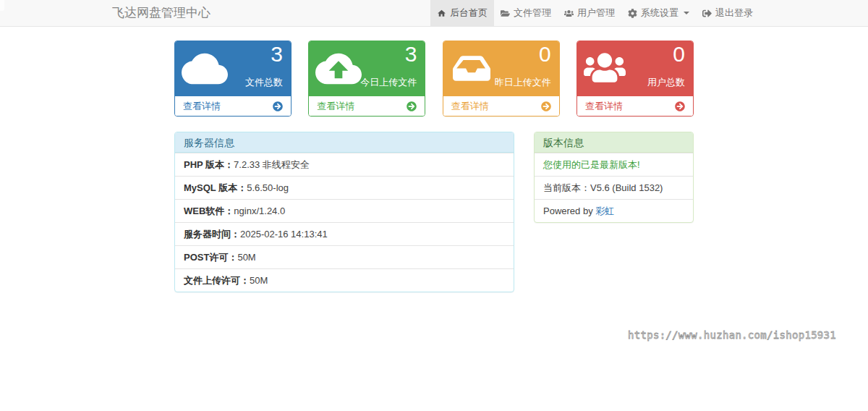  I want to click on navbar-menu: 后台首页 文件管理 用户管理 系统设置 退出登录, so click(595, 13).